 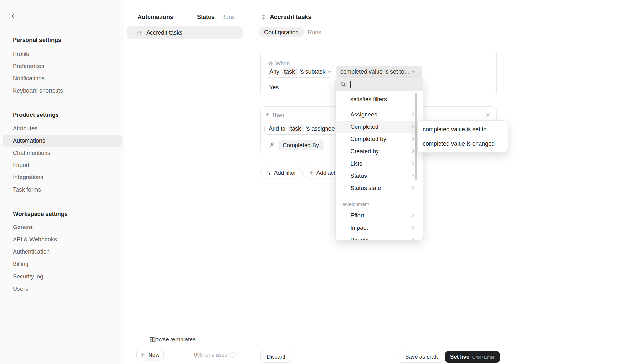 I want to click on sidebar-item-security-log: Security log, so click(x=65, y=277).